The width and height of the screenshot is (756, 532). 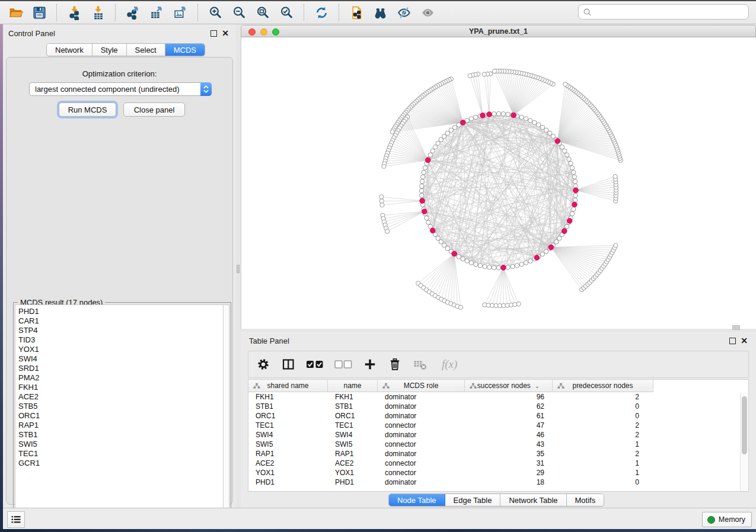 I want to click on close-panel-icon: ✕, so click(x=225, y=33).